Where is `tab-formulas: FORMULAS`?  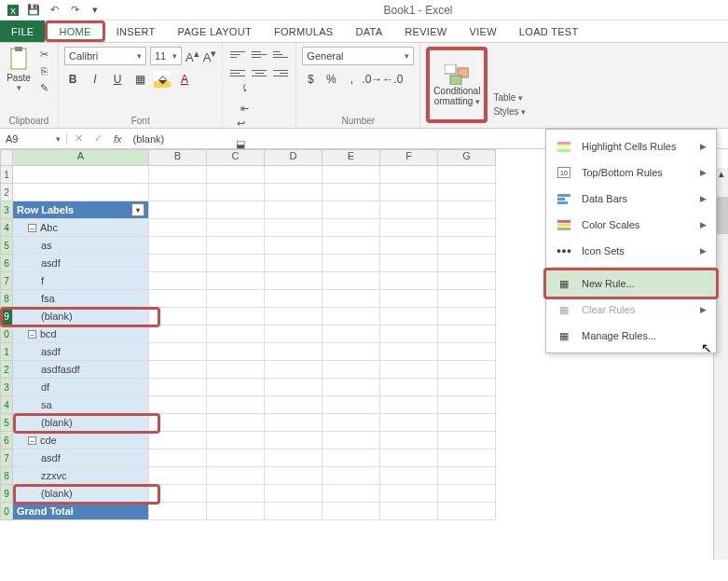 tab-formulas: FORMULAS is located at coordinates (304, 32).